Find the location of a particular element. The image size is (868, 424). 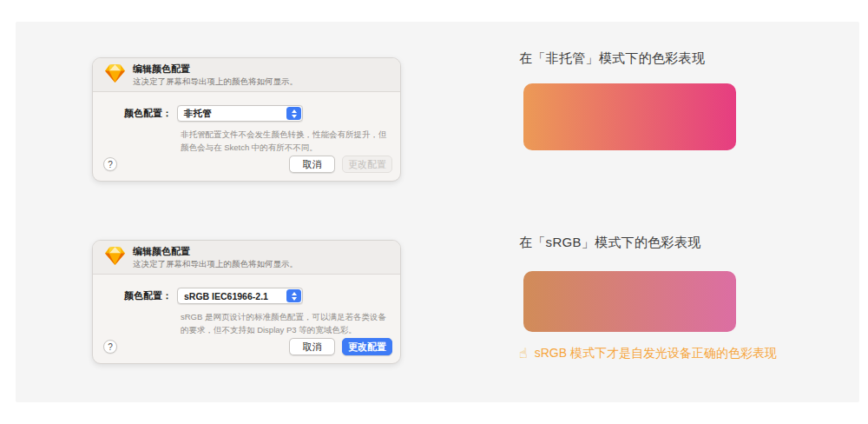

color-profile-dialog-unmanaged: 编辑颜色配置 这决定了屏幕和导出项上的颜色将如何显示。 颜色配置： 非托管 非托… is located at coordinates (247, 120).